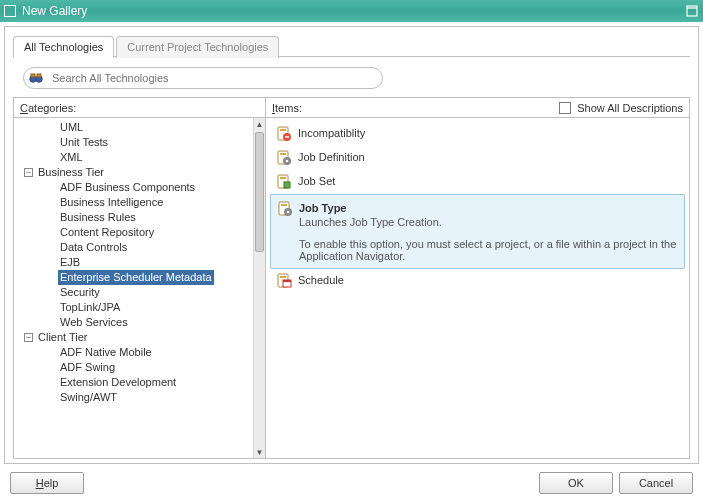 The image size is (703, 502). What do you see at coordinates (84, 142) in the screenshot?
I see `tree-item-label: Unit Tests` at bounding box center [84, 142].